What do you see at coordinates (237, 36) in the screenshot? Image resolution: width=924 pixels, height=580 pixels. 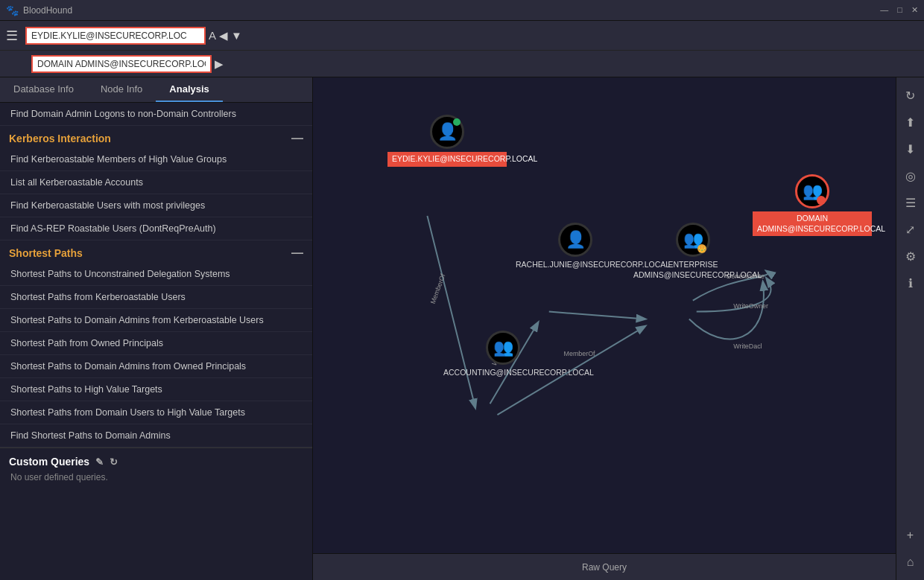 I see `filter-button: ▼` at bounding box center [237, 36].